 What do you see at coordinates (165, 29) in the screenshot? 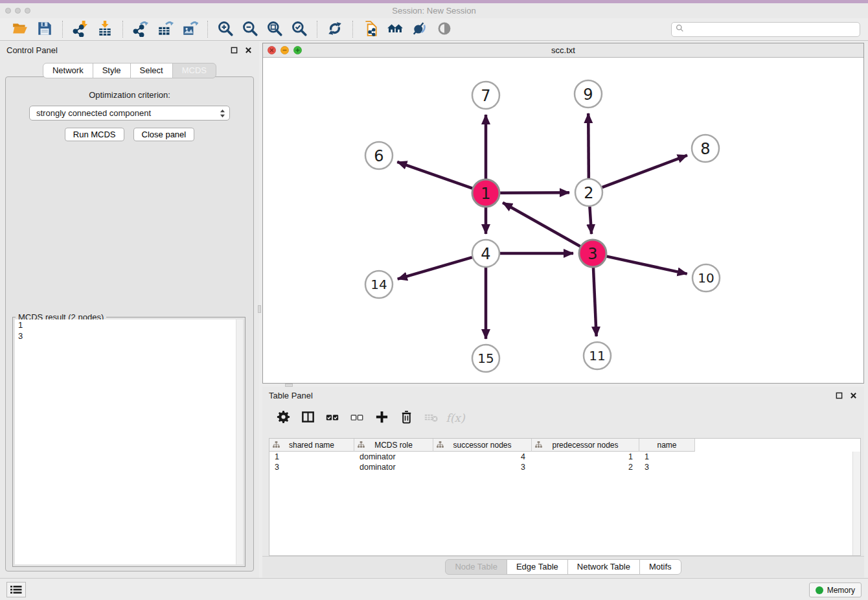
I see `export-table-button` at bounding box center [165, 29].